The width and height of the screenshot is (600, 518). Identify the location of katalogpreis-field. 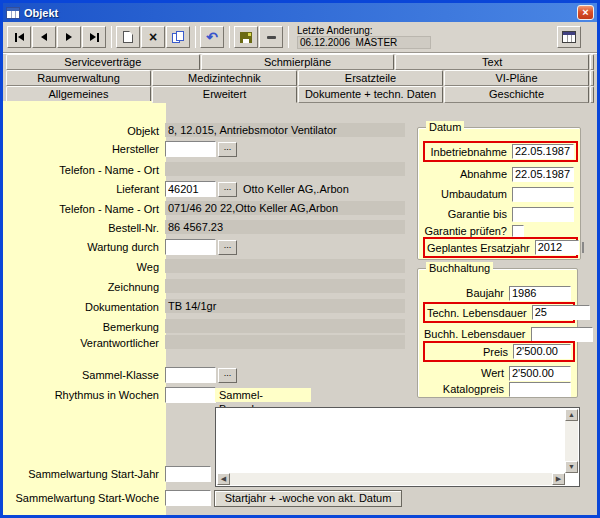
(540, 390).